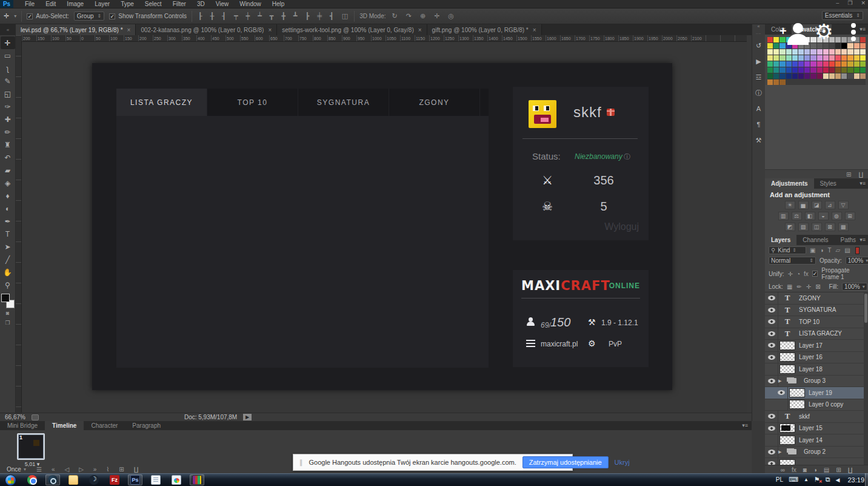 The height and width of the screenshot is (486, 868). Describe the element at coordinates (817, 479) in the screenshot. I see `action-center-flag-icon: ⚑` at that location.